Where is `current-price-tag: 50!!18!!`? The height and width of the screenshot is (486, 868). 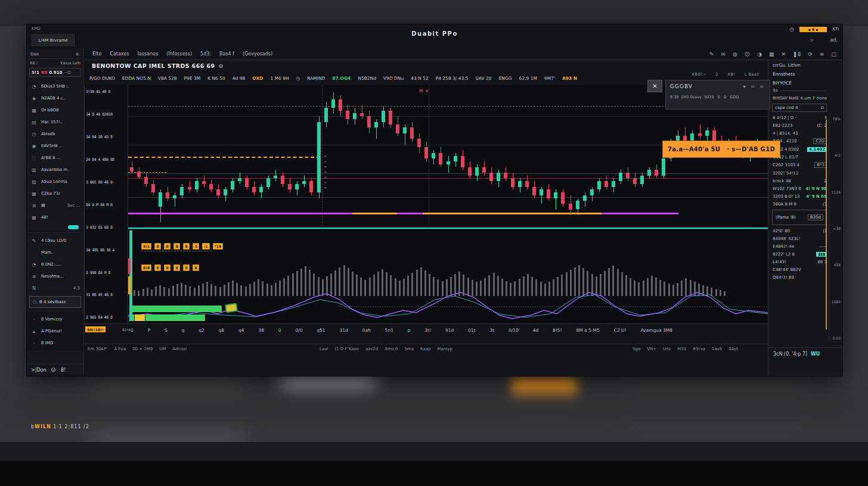
current-price-tag: 50!!18!! is located at coordinates (95, 329).